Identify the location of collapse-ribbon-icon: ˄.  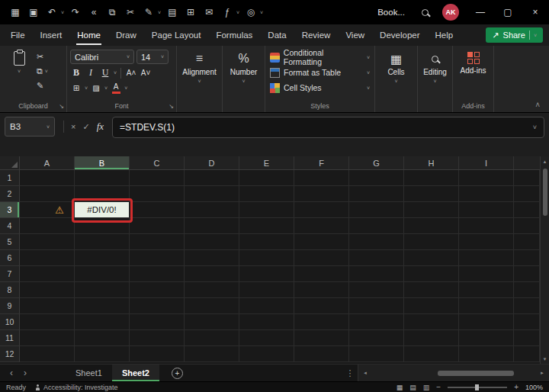
(538, 105).